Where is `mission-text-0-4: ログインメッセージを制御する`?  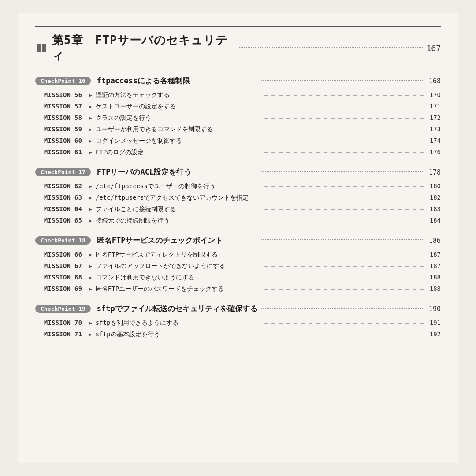 mission-text-0-4: ログインメッセージを制御する is located at coordinates (178, 141).